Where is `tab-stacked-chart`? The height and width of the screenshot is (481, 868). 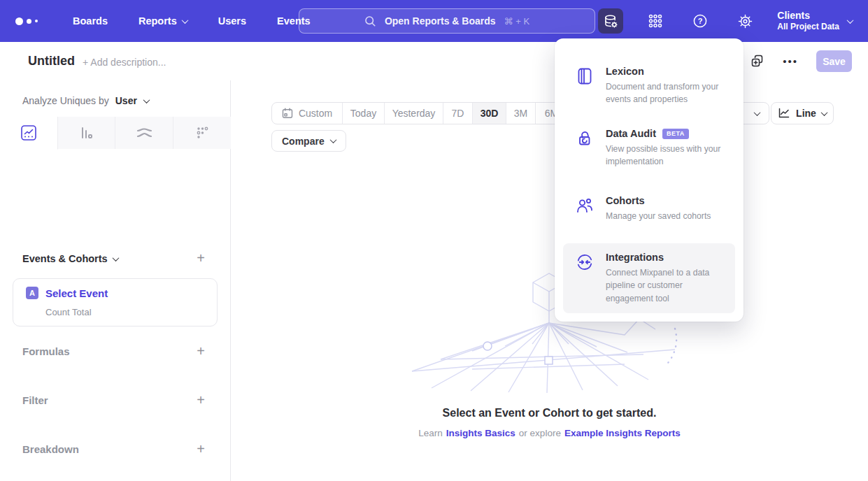 tab-stacked-chart is located at coordinates (144, 133).